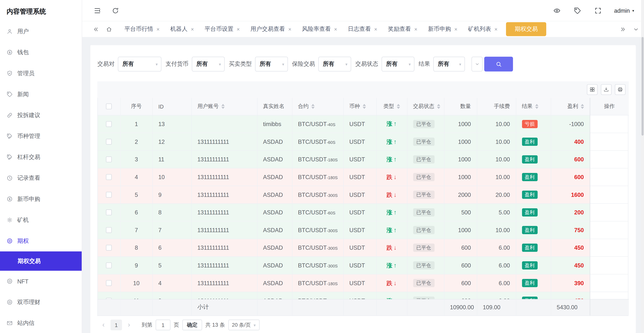  Describe the element at coordinates (41, 94) in the screenshot. I see `sidebar-item-news: 新闻` at that location.